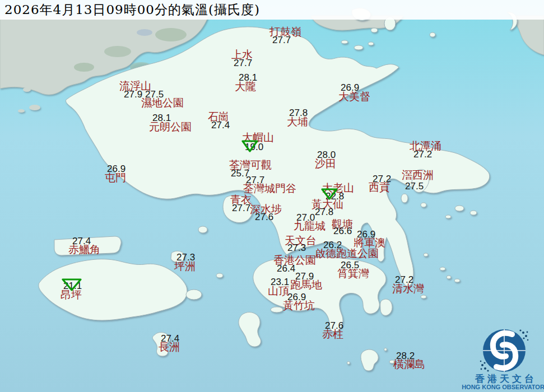 This screenshot has height=392, width=544. Describe the element at coordinates (326, 155) in the screenshot. I see `station-temperature-value: 28.0` at that location.